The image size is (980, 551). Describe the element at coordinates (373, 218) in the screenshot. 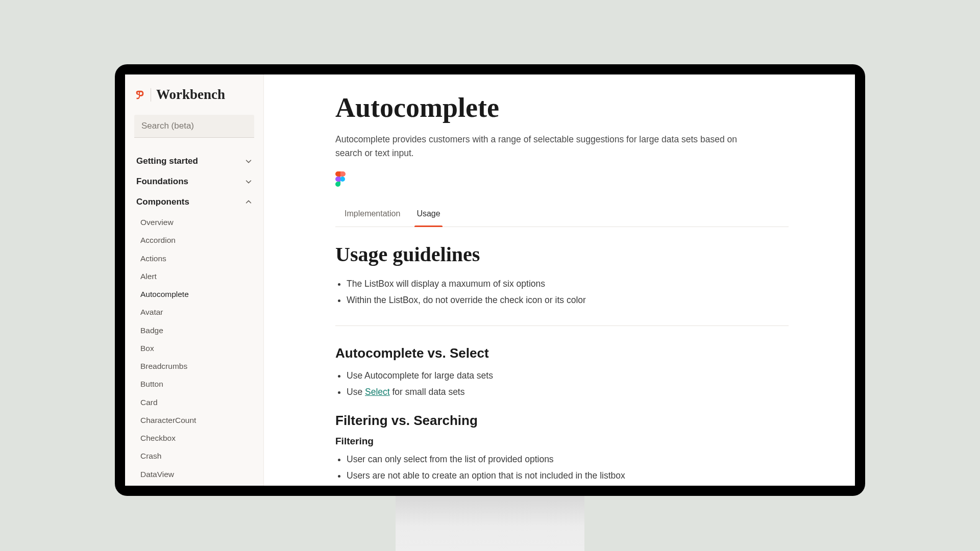

I see `tab-implementation: Implementation` at that location.